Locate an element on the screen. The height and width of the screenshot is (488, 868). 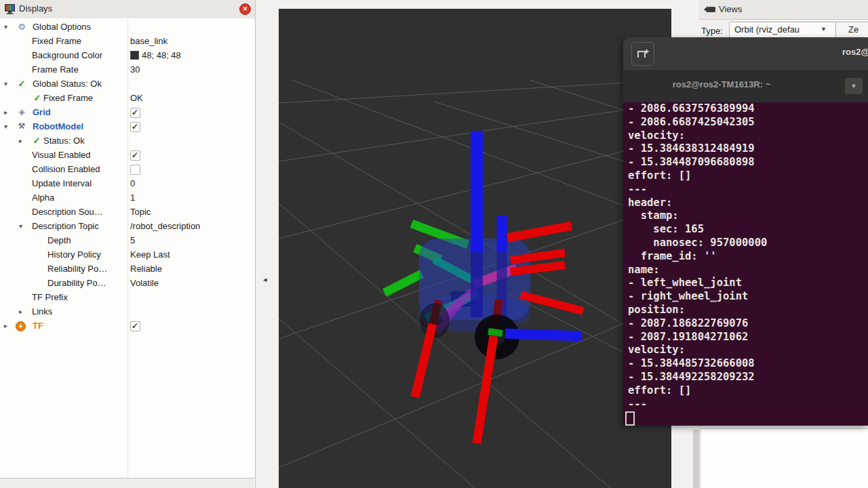
views-list is located at coordinates (749, 458).